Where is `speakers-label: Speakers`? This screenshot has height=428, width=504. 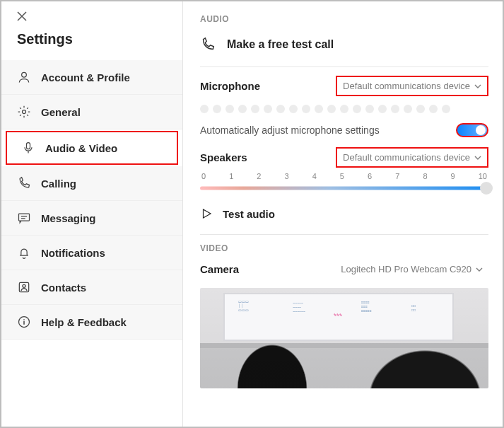 speakers-label: Speakers is located at coordinates (223, 157).